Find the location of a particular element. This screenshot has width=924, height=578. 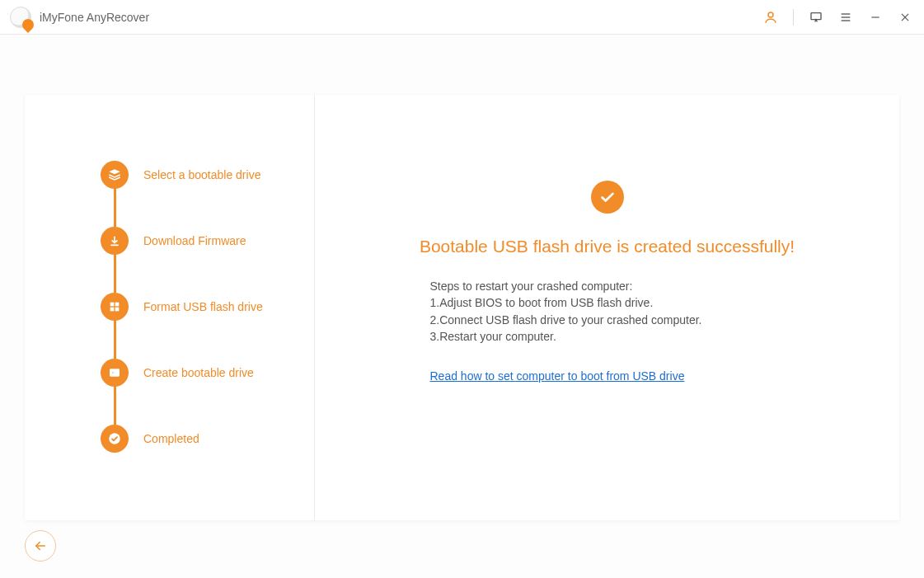

arrow-left-icon is located at coordinates (40, 546).